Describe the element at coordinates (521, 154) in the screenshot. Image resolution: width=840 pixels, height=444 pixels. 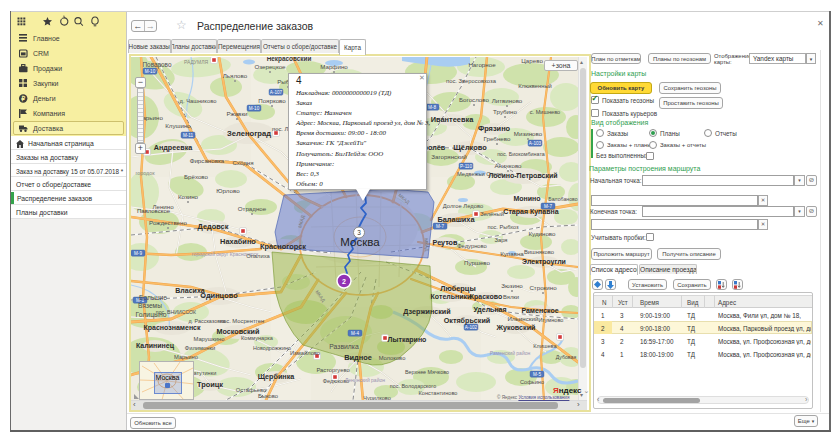
I see `svg-text: пос. Биокомбината` at that location.